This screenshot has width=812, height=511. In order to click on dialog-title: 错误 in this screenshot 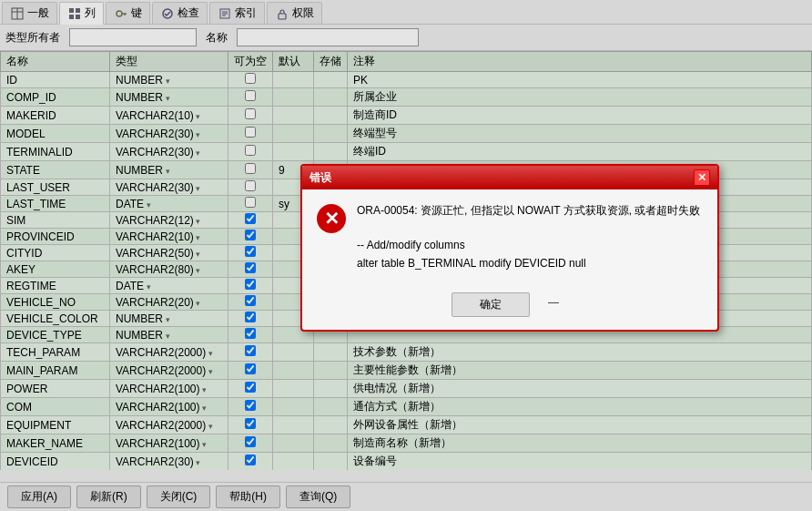, I will do `click(320, 179)`.